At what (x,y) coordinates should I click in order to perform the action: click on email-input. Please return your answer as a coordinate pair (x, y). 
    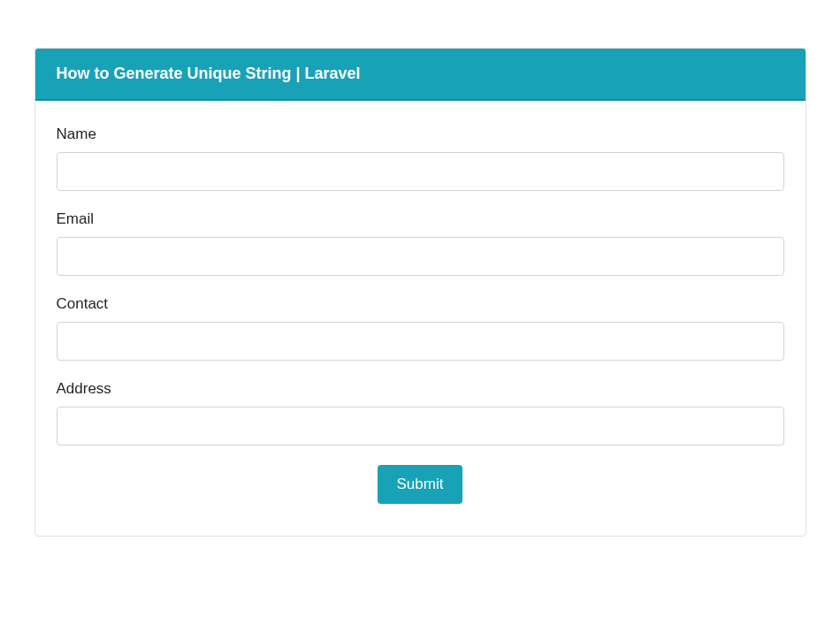
    Looking at the image, I should click on (421, 256).